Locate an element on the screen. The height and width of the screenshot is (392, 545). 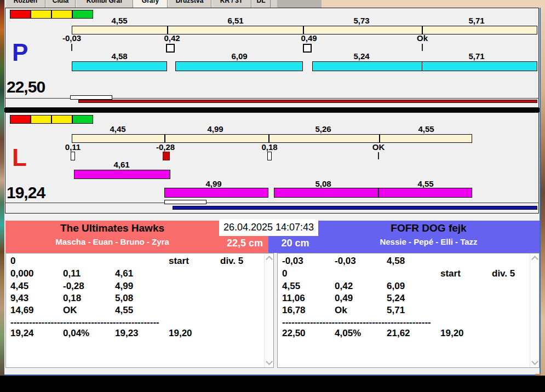
results-list-right: -0,03 -0,03 4,58 0 start div. 5 4,55 0,4… is located at coordinates (409, 310).